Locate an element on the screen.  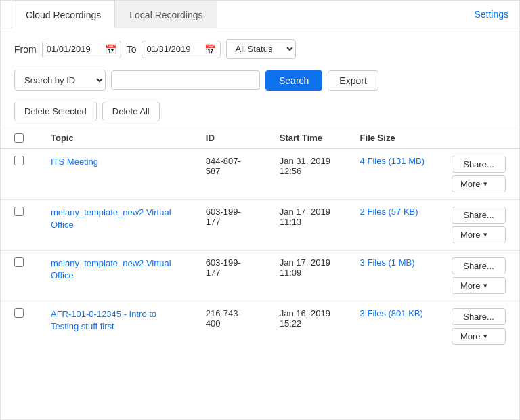
actions-cell-3: Share... More is located at coordinates (479, 327).